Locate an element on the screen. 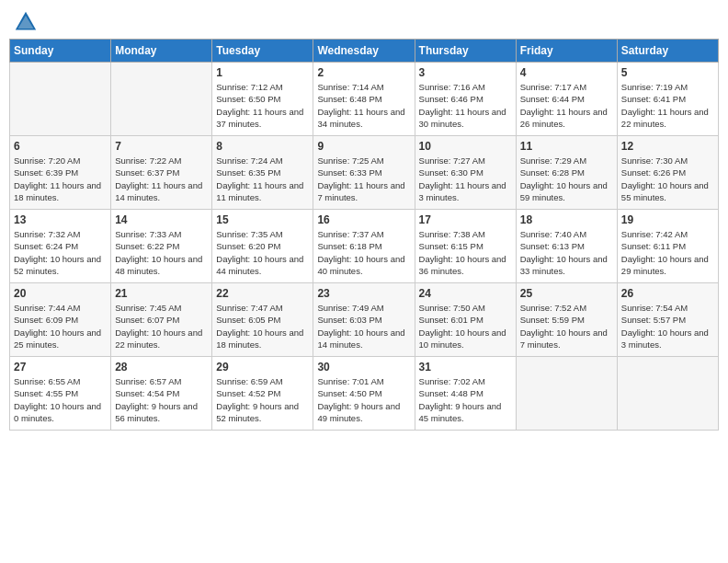 The height and width of the screenshot is (563, 728). day-info: Sunrise: 7:52 AM Sunset: 5:59 PM Dayligh… is located at coordinates (566, 326).